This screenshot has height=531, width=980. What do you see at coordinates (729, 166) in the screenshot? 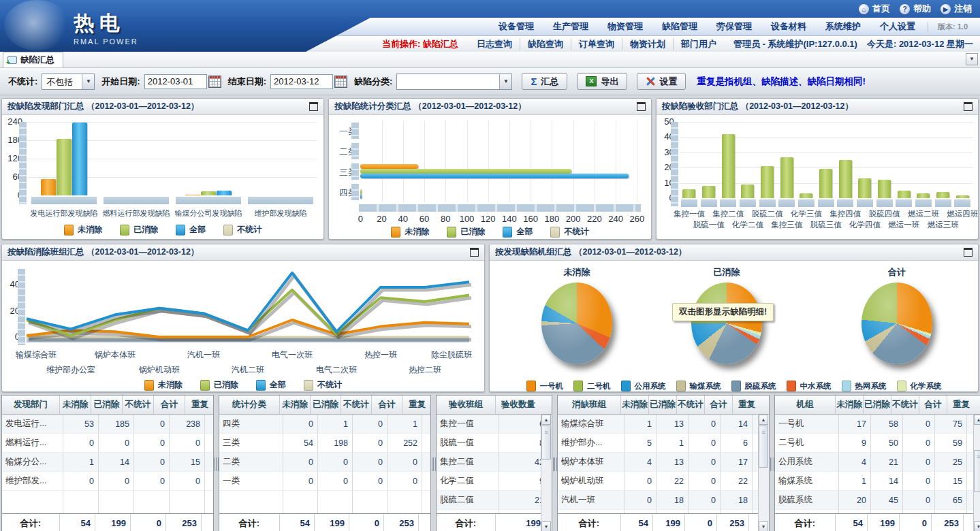
I see `bar-集控二值` at bounding box center [729, 166].